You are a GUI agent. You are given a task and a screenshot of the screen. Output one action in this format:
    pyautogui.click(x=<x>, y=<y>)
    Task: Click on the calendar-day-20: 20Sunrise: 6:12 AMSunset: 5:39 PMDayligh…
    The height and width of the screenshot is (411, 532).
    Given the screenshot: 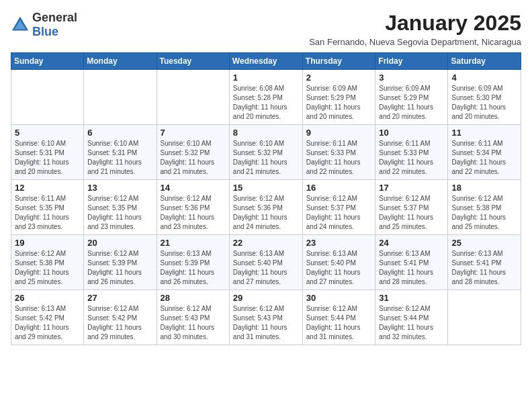 What is the action you would take?
    pyautogui.click(x=120, y=263)
    